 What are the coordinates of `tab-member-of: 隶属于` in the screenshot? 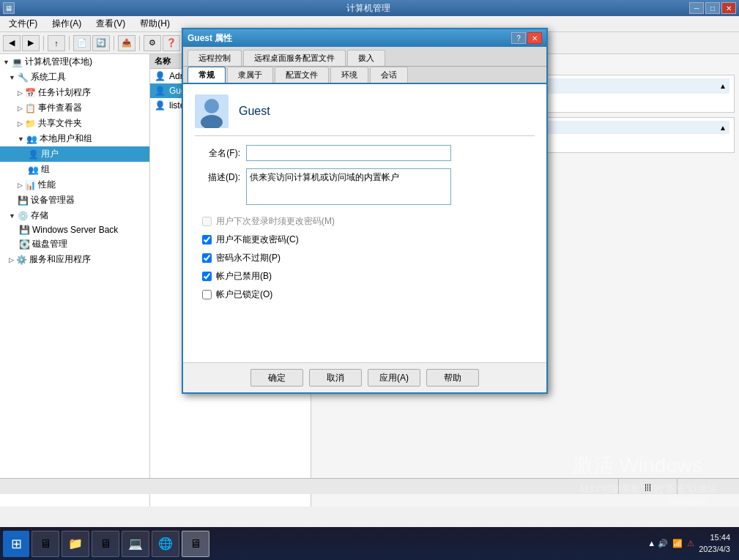 It's located at (250, 75).